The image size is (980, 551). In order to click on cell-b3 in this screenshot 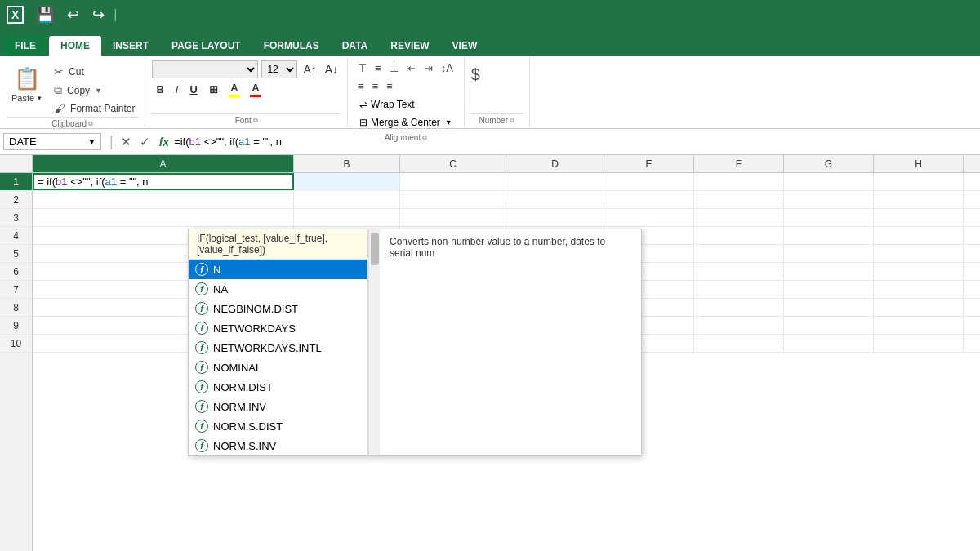, I will do `click(347, 217)`.